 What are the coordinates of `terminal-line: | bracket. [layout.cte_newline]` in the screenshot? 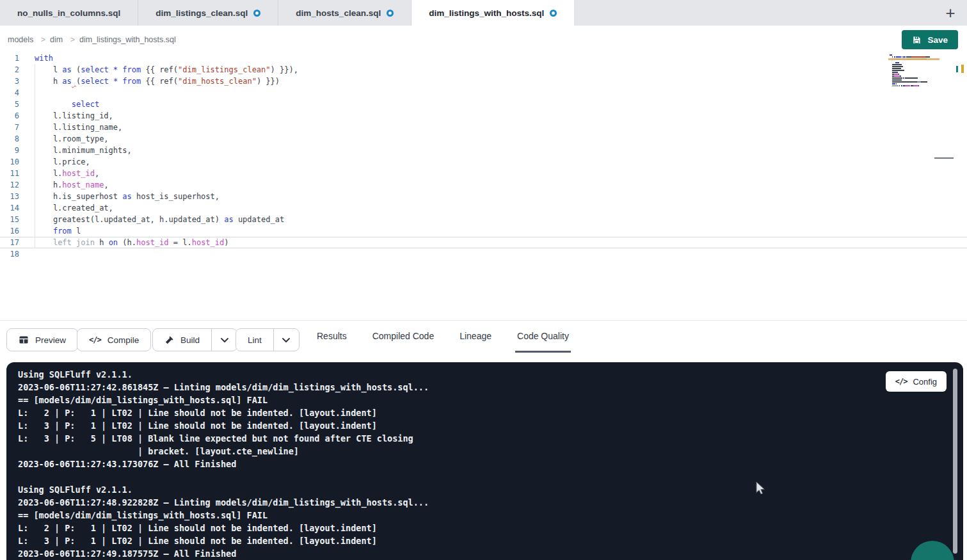 It's located at (490, 451).